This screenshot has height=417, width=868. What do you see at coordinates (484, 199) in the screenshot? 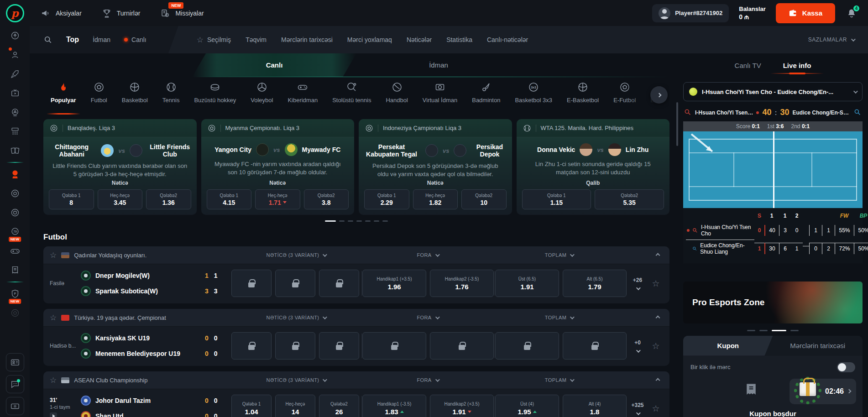
I see `odd-button: Qələbə210` at bounding box center [484, 199].